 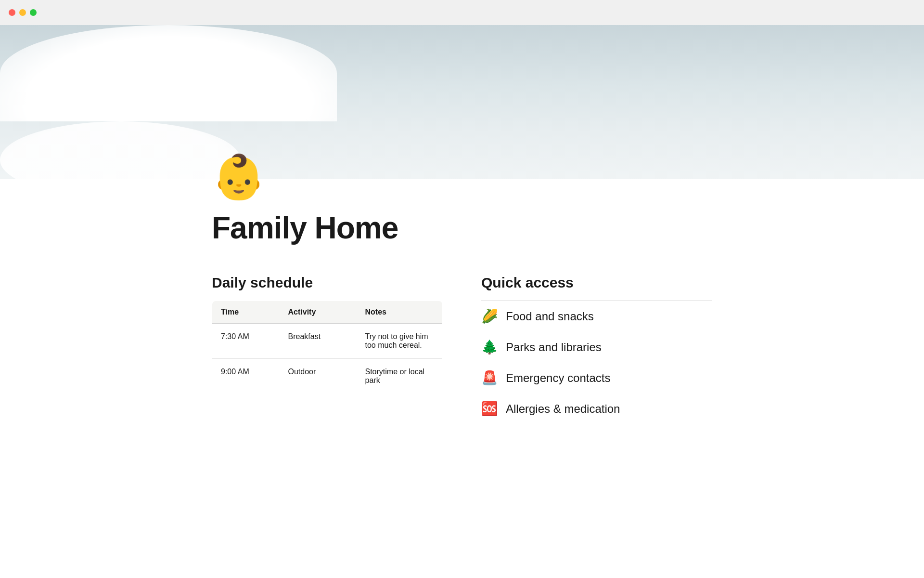 What do you see at coordinates (12, 13) in the screenshot?
I see `close-button` at bounding box center [12, 13].